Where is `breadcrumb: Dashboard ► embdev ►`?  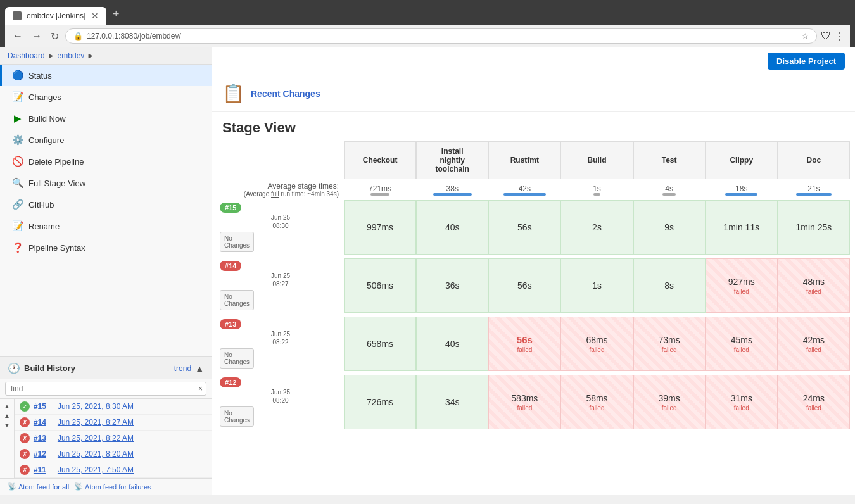
breadcrumb: Dashboard ► embdev ► is located at coordinates (106, 56).